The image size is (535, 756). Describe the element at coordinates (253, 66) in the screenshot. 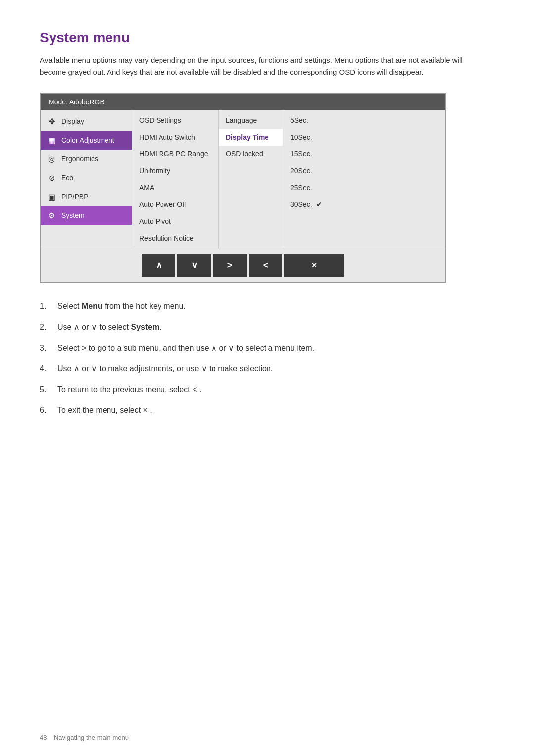

I see `intro-paragraph: Available menu options may vary dependin…` at that location.